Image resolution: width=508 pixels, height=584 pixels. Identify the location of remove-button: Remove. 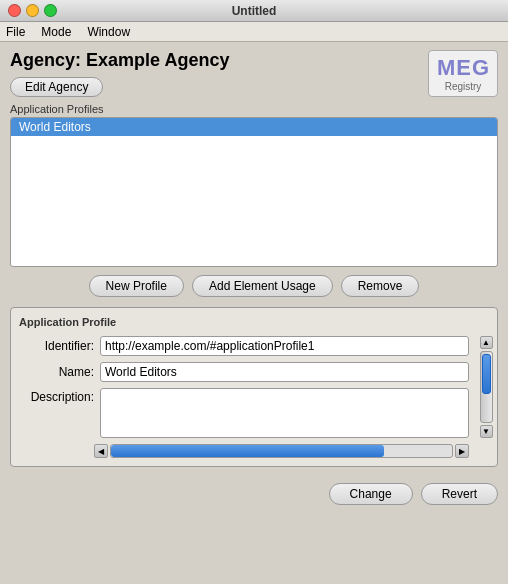
(380, 286).